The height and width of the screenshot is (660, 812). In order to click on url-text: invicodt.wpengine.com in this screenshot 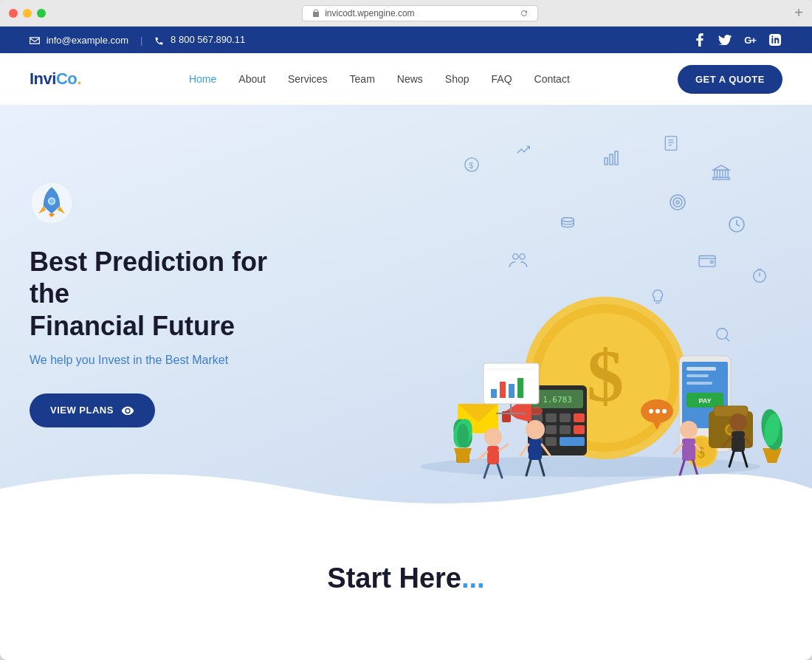, I will do `click(369, 13)`.